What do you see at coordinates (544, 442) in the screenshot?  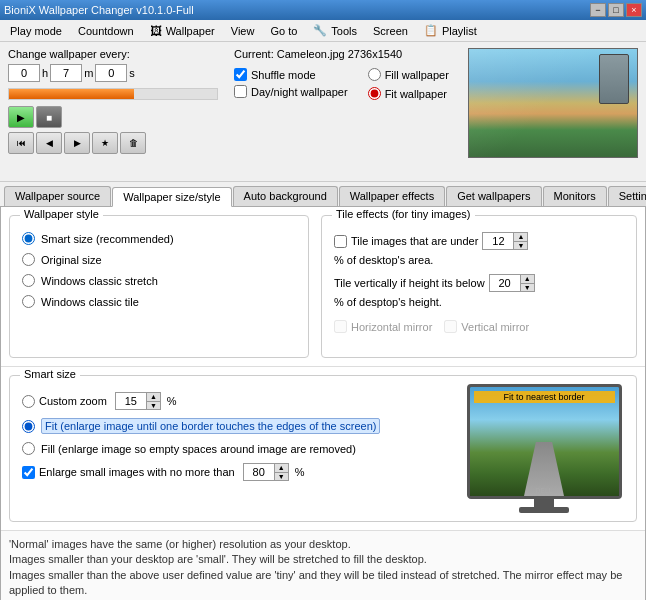 I see `monitor-frame: Fit to nearest border DELL` at bounding box center [544, 442].